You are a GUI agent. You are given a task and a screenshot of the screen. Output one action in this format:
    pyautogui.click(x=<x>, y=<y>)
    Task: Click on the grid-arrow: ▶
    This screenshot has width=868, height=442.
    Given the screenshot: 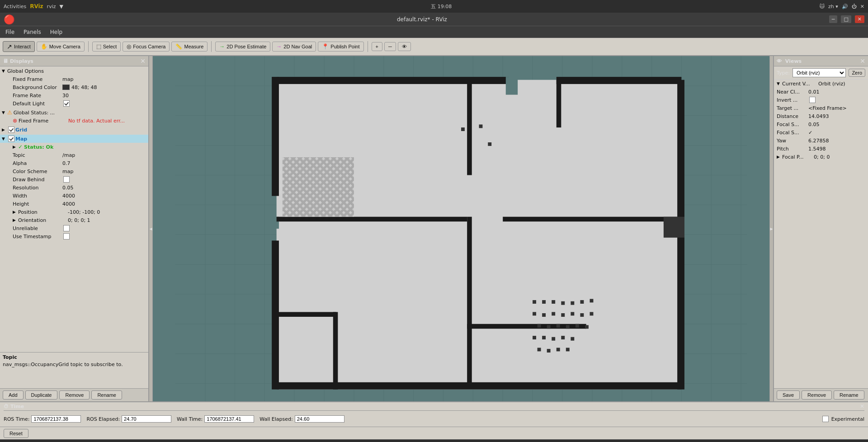 What is the action you would take?
    pyautogui.click(x=5, y=130)
    